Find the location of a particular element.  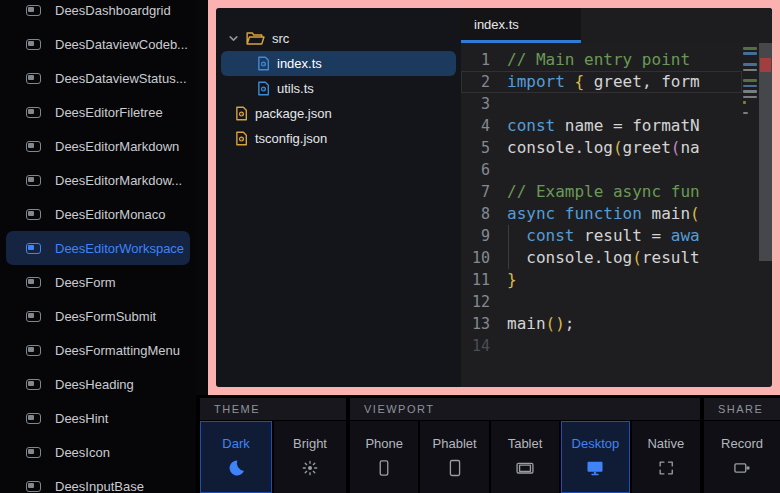

sidebar-item-deesformattingmenu: DeesFormattingMenu is located at coordinates (98, 350).